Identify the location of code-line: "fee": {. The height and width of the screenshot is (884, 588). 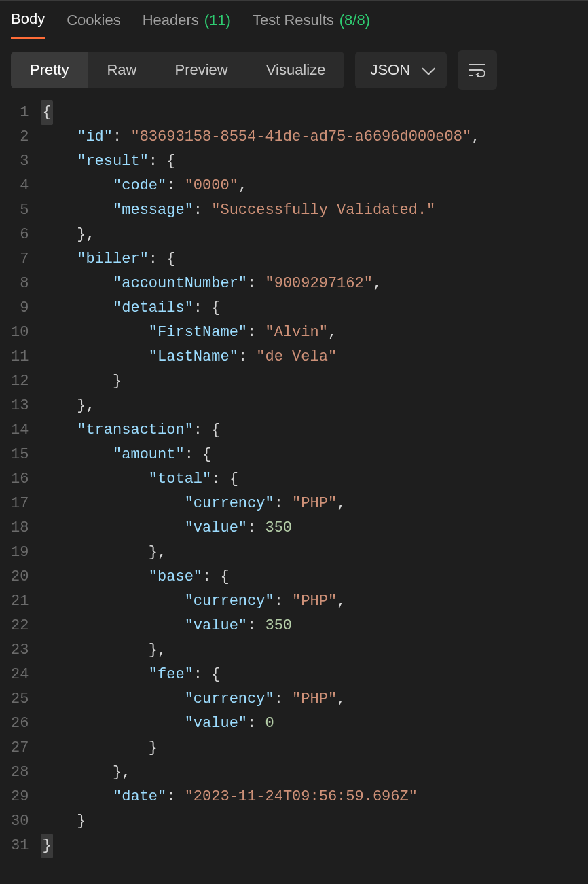
(261, 675).